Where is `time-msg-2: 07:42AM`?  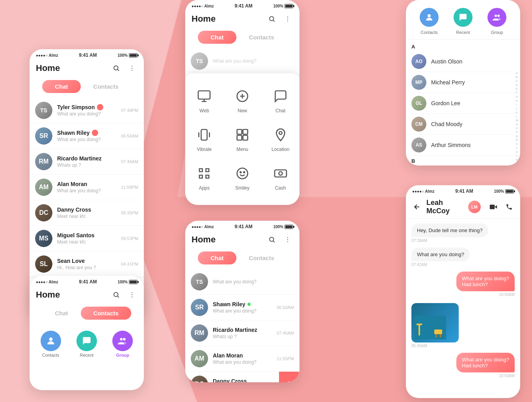 time-msg-2: 07:42AM is located at coordinates (419, 265).